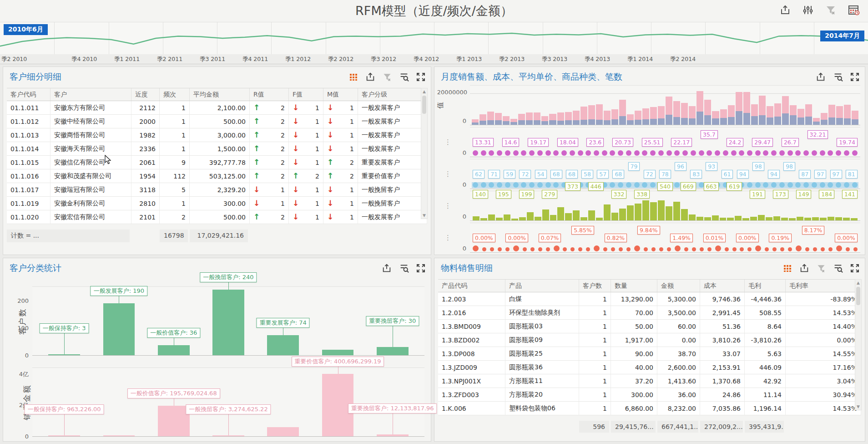  What do you see at coordinates (217, 108) in the screenshot?
I see `table-row: 01.1.011安徽东方有限公司211212,100.00↑2↓1↓1一般发展客…` at bounding box center [217, 108].